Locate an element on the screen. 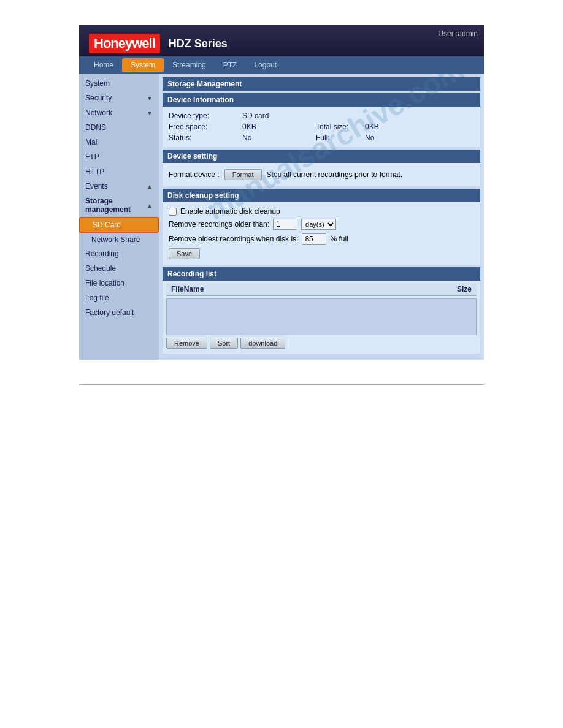 The image size is (563, 728). remove-older-row: Remove recordings older than: day(s) is located at coordinates (321, 224).